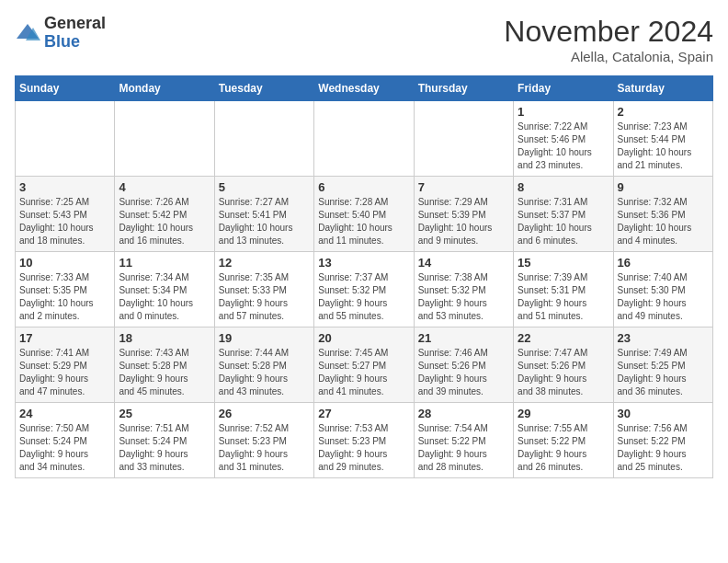  What do you see at coordinates (165, 214) in the screenshot?
I see `calendar-cell: 4Sunrise: 7:26 AM Sunset: 5:42 PM Daylig…` at bounding box center [165, 214].